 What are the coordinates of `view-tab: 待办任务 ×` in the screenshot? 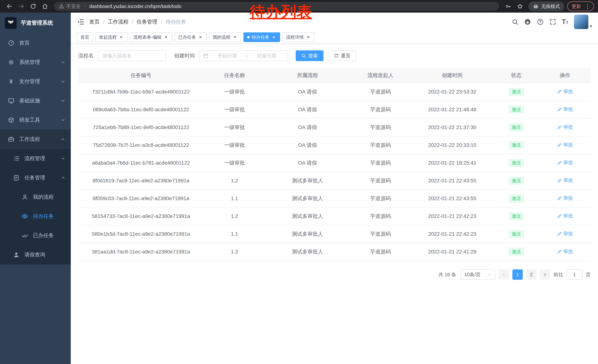 It's located at (262, 37).